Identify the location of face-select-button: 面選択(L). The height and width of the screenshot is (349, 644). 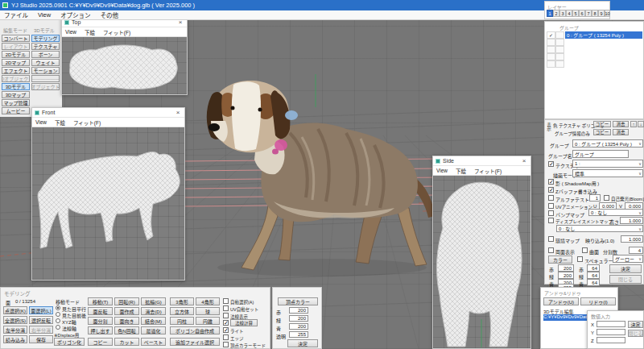
(41, 310).